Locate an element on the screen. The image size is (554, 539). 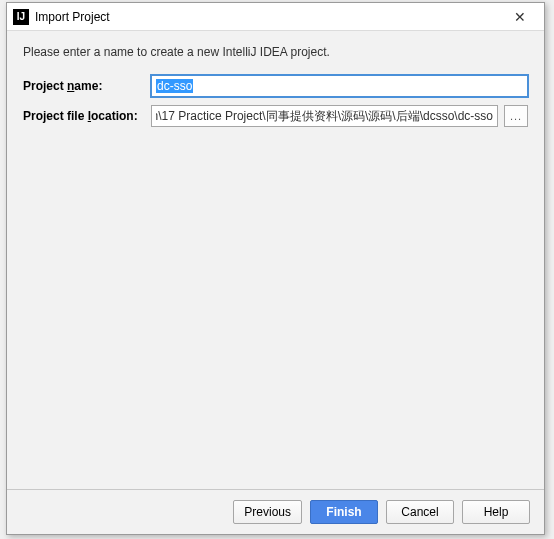
help-button: Help is located at coordinates (496, 512).